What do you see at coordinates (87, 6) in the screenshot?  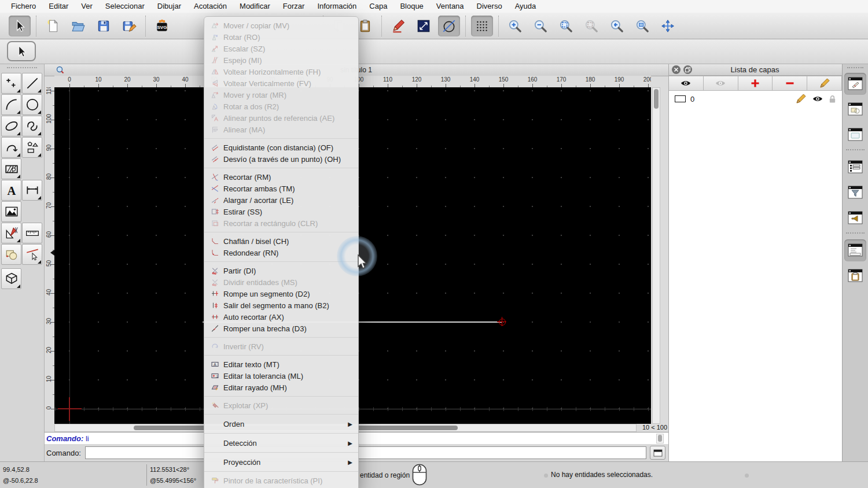 I see `menubar-item-ver: Ver` at bounding box center [87, 6].